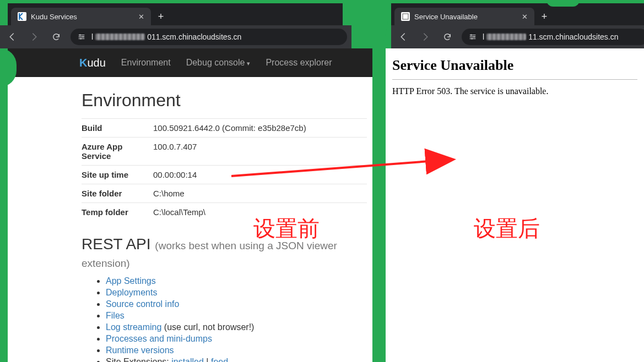 Image resolution: width=644 pixels, height=362 pixels. I want to click on env-label: Build, so click(117, 128).